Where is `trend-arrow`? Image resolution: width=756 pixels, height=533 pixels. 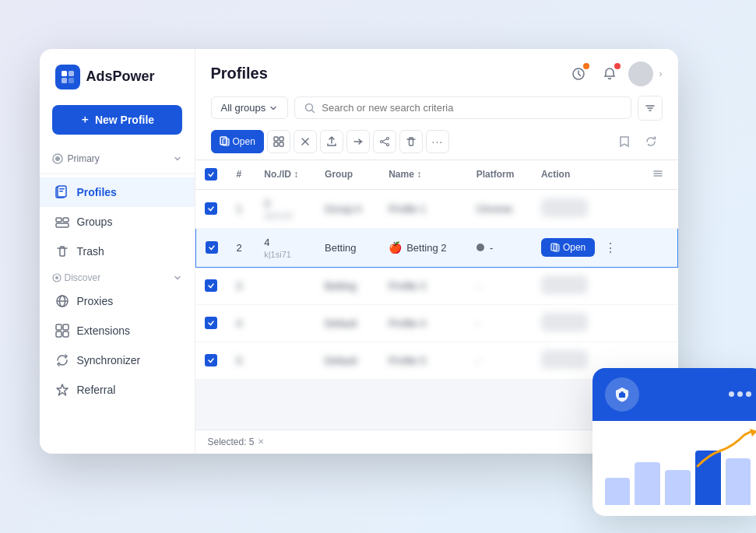
trend-arrow is located at coordinates (726, 451).